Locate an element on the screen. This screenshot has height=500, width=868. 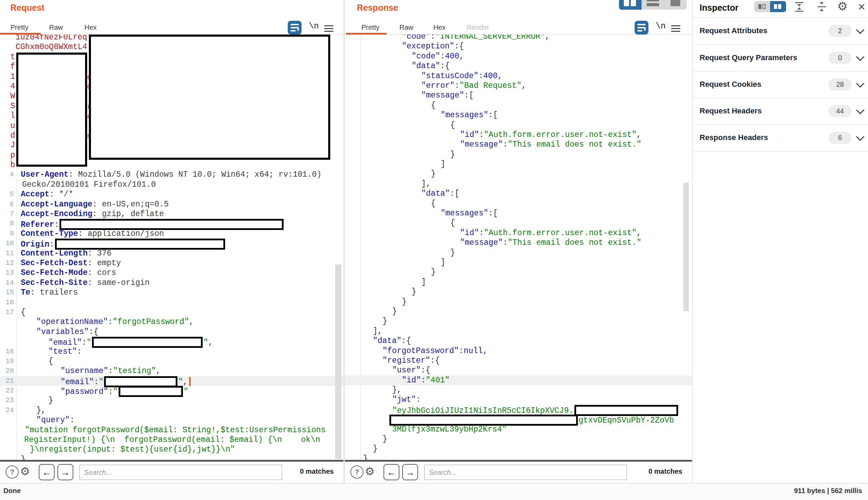
panel-divider is located at coordinates (344, 241).